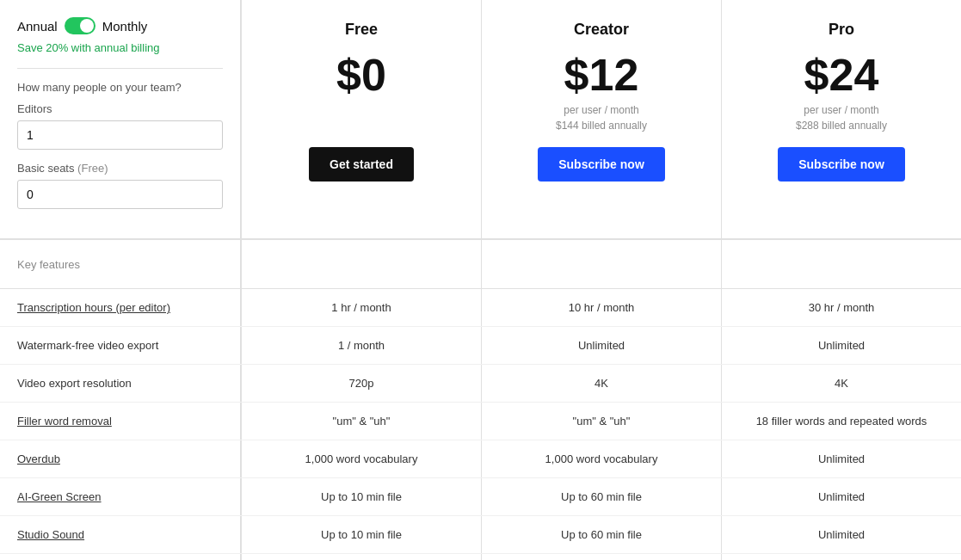 Image resolution: width=961 pixels, height=560 pixels. What do you see at coordinates (841, 308) in the screenshot?
I see `feature-value: 30 hr / month` at bounding box center [841, 308].